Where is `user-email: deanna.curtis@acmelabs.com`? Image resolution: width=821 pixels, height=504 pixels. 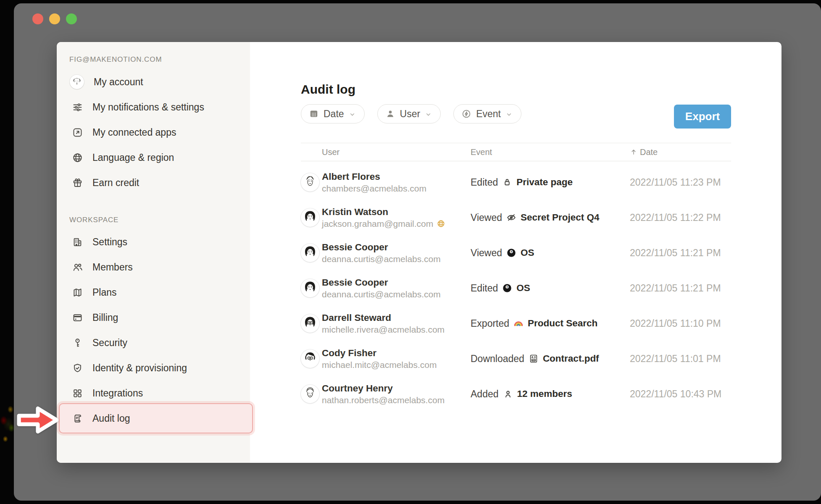 user-email: deanna.curtis@acmelabs.com is located at coordinates (382, 259).